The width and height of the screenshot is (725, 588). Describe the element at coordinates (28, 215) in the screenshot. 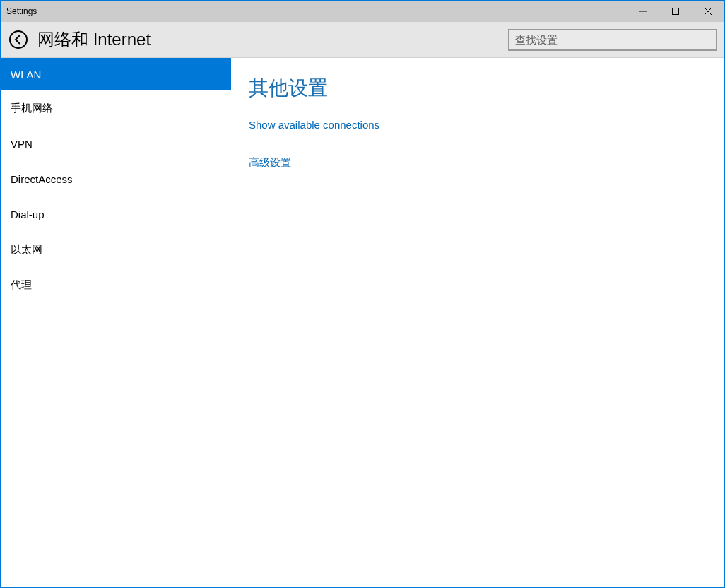

I see `sidebar-item-label: Dial-up` at that location.